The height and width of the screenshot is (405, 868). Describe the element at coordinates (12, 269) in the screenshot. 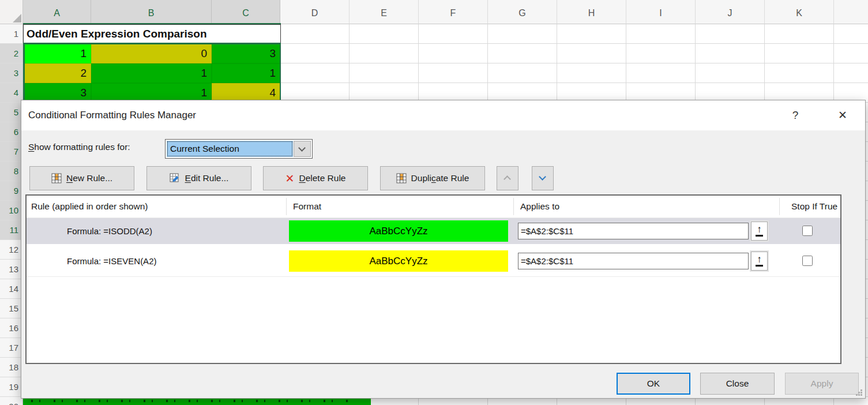

I see `row-header-13: 13` at that location.